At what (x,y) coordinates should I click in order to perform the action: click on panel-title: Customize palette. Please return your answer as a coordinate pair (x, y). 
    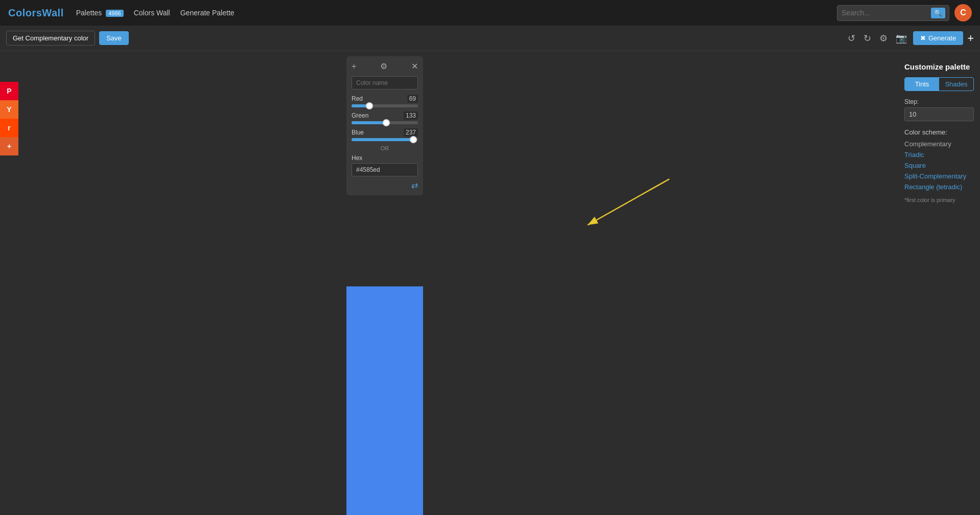
    Looking at the image, I should click on (939, 66).